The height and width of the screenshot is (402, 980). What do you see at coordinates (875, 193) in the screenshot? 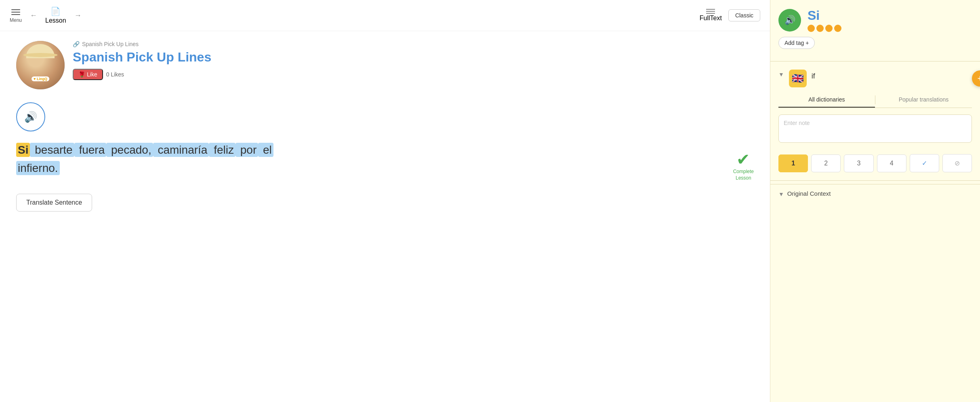
I see `original-context-section: ▼ Original Context` at bounding box center [875, 193].